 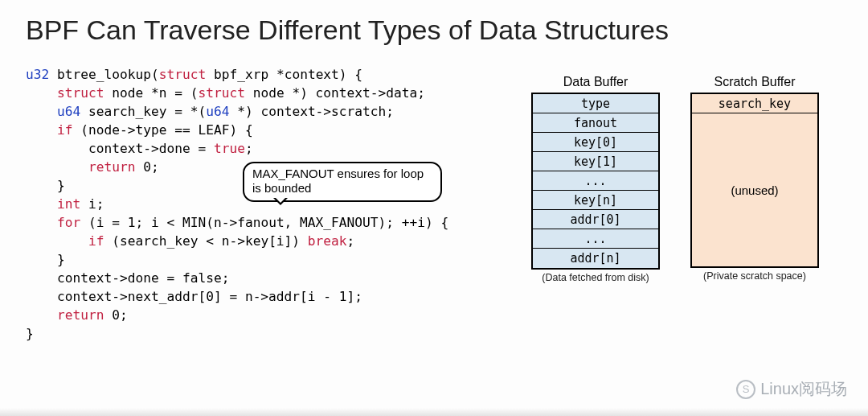 What do you see at coordinates (755, 104) in the screenshot?
I see `scratch-cell-top: search_key` at bounding box center [755, 104].